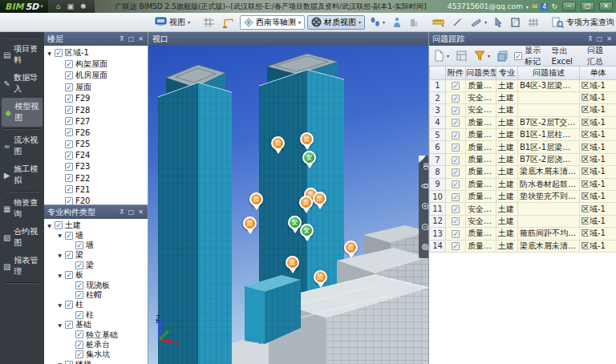 This screenshot has width=616, height=364. What do you see at coordinates (96, 345) in the screenshot?
I see `tree-item: ✓桩承台` at bounding box center [96, 345].